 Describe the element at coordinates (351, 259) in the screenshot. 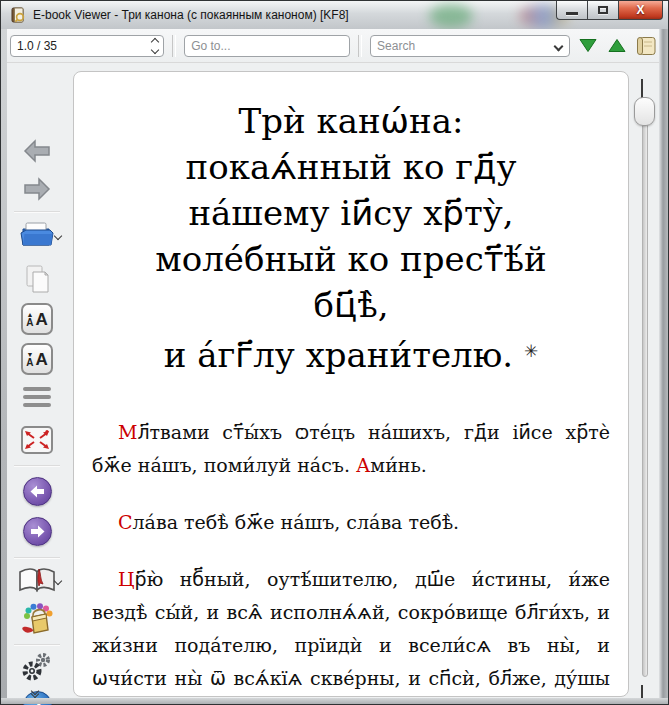

I see `heading-line: моле́бный ко прест҃ѣ́й` at that location.